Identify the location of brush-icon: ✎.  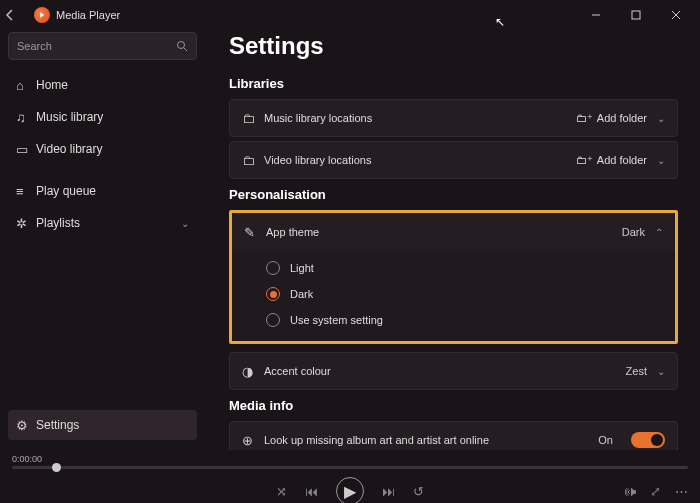
(255, 232).